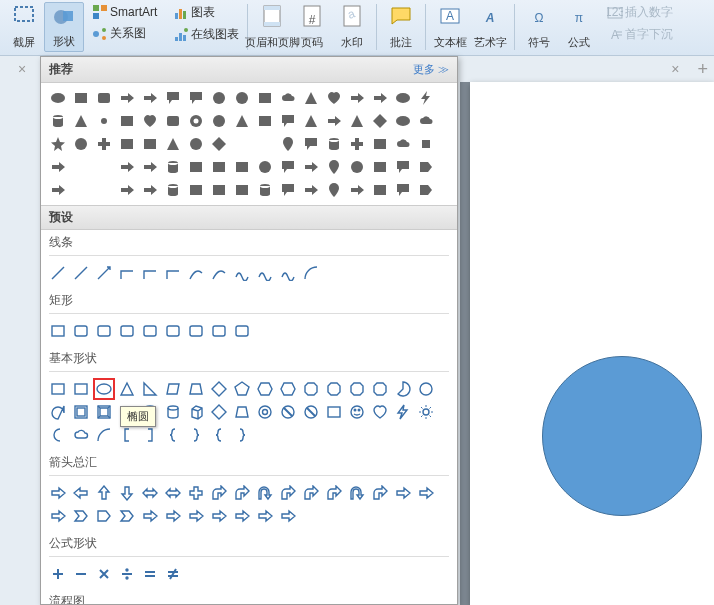  I want to click on smartart-button: SmartArt, so click(124, 12).